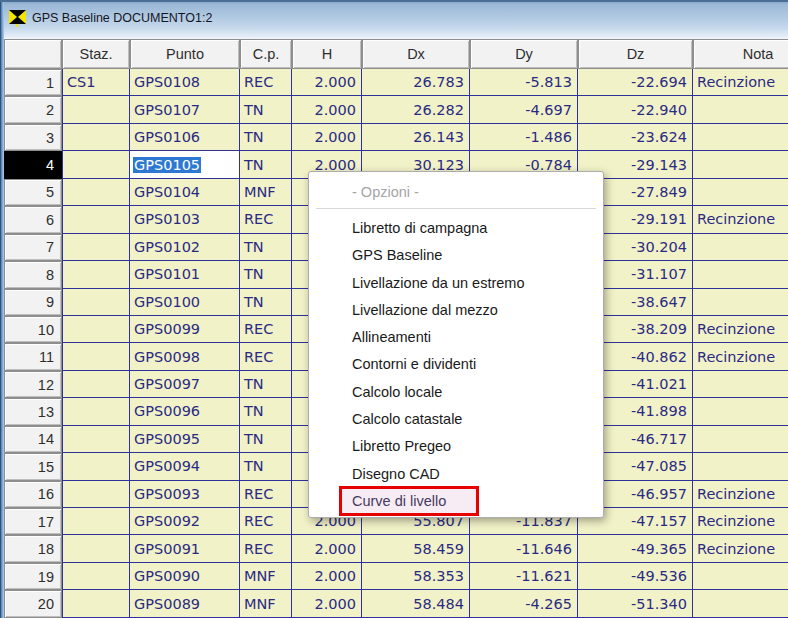 The height and width of the screenshot is (618, 788). Describe the element at coordinates (33, 82) in the screenshot. I see `row-number-cell: 1` at that location.